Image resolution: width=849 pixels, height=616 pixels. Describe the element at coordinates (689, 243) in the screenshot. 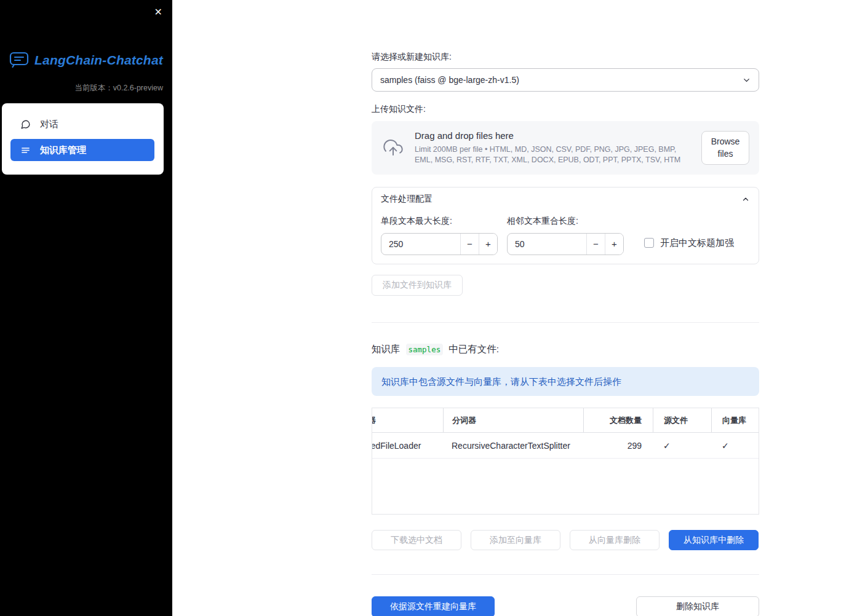

I see `zh-title-enhance-row: 开启中文标题加强` at that location.